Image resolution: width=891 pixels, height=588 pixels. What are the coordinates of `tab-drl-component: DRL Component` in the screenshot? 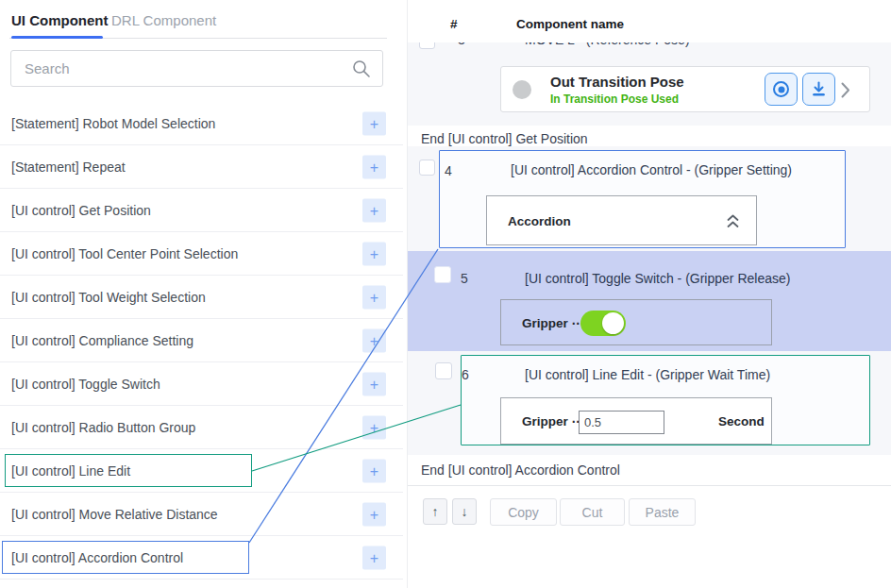 It's located at (164, 21).